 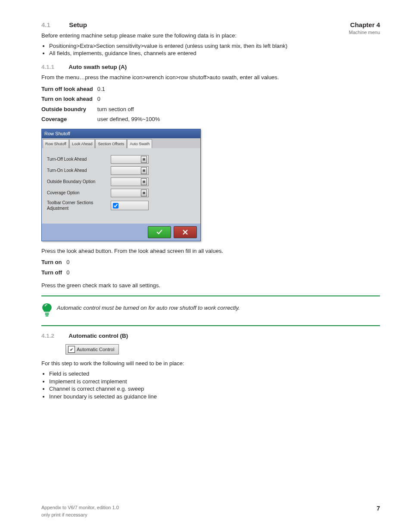 I want to click on page-number: 7, so click(x=378, y=511).